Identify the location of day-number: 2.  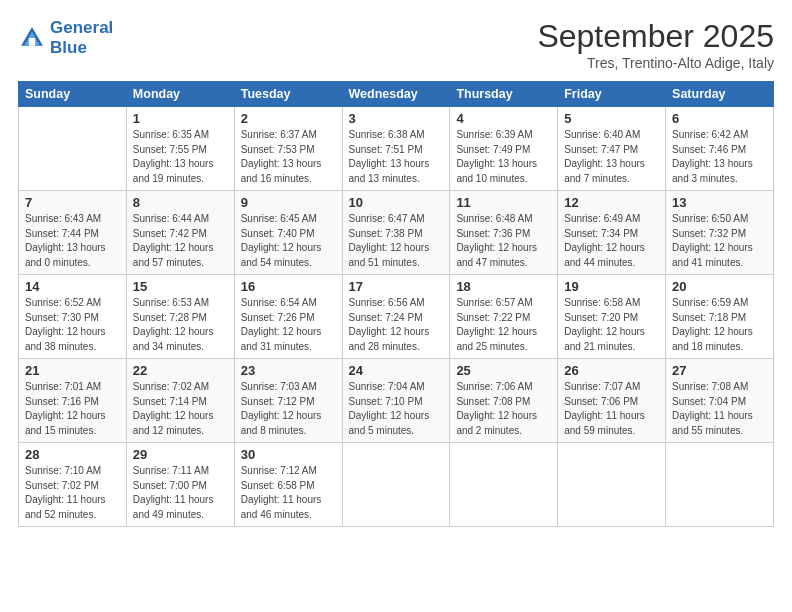
(288, 118).